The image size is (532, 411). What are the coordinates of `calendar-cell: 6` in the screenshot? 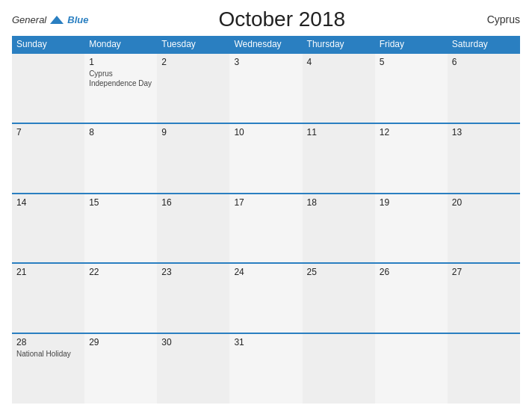 It's located at (484, 88).